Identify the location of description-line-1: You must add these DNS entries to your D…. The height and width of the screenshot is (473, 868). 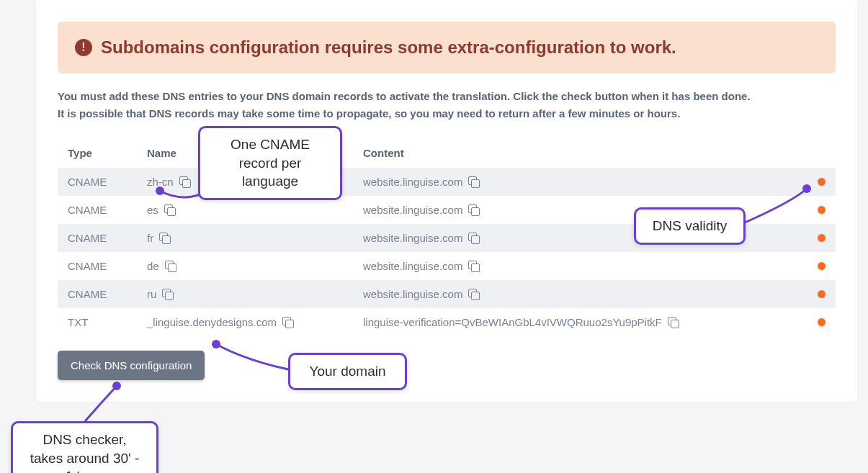
(447, 96).